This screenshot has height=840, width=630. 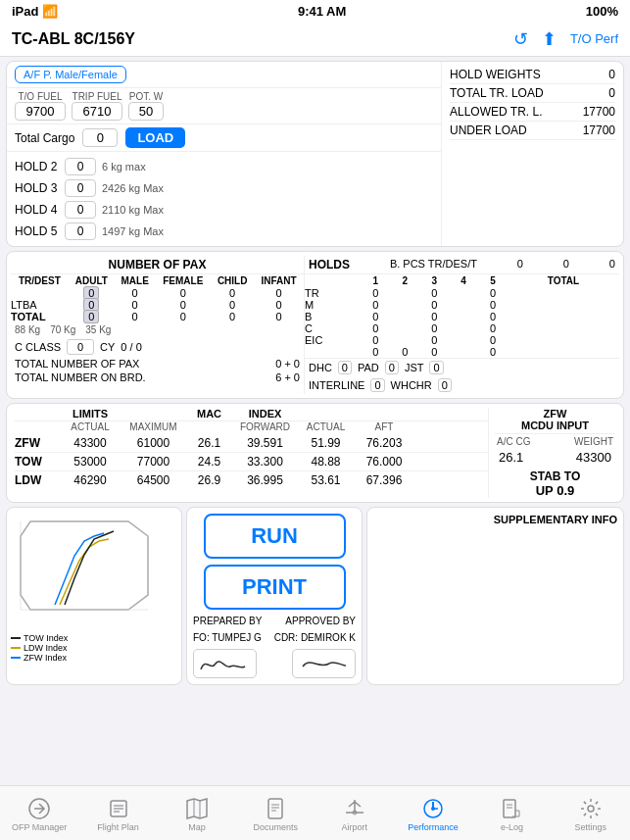 What do you see at coordinates (433, 265) in the screenshot?
I see `bpcs-label: B. PCS TR/DES/T` at bounding box center [433, 265].